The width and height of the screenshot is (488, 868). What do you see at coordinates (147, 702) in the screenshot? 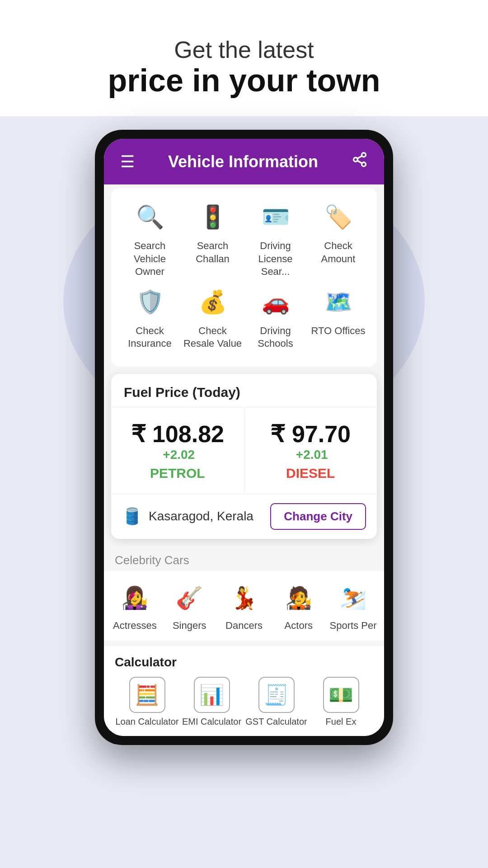
I see `calc-item-loan-calculator: 🧮 Loan Calculator` at bounding box center [147, 702].